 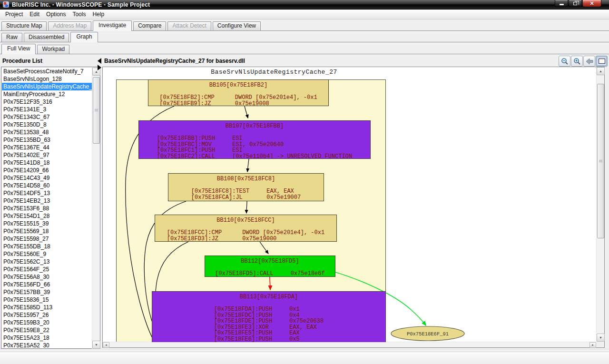 I want to click on procedure-item: P0x75E156FD_66, so click(x=47, y=285).